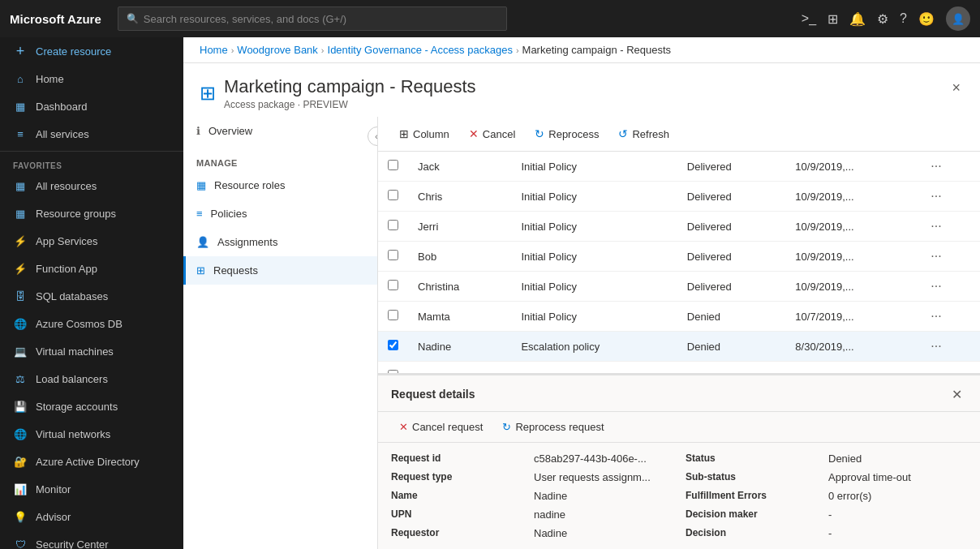  Describe the element at coordinates (20, 406) in the screenshot. I see `storage-icon: 💾` at that location.